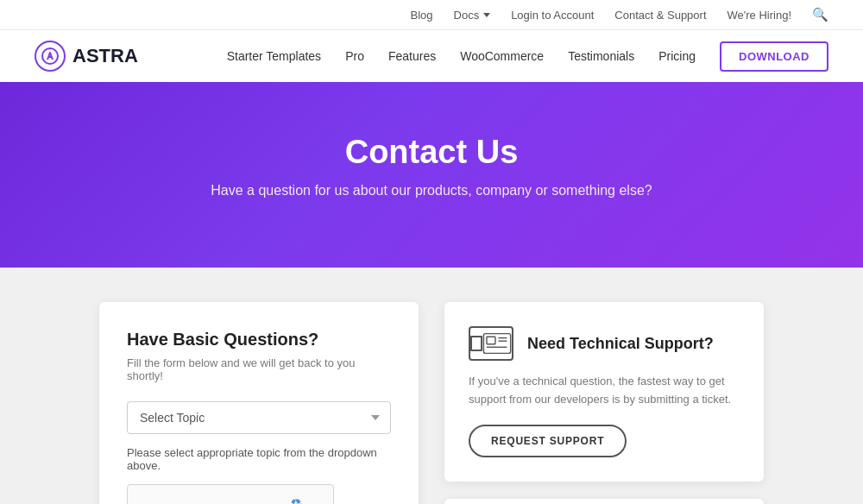  I want to click on nav-woocommerce: WooCommerce, so click(502, 56).